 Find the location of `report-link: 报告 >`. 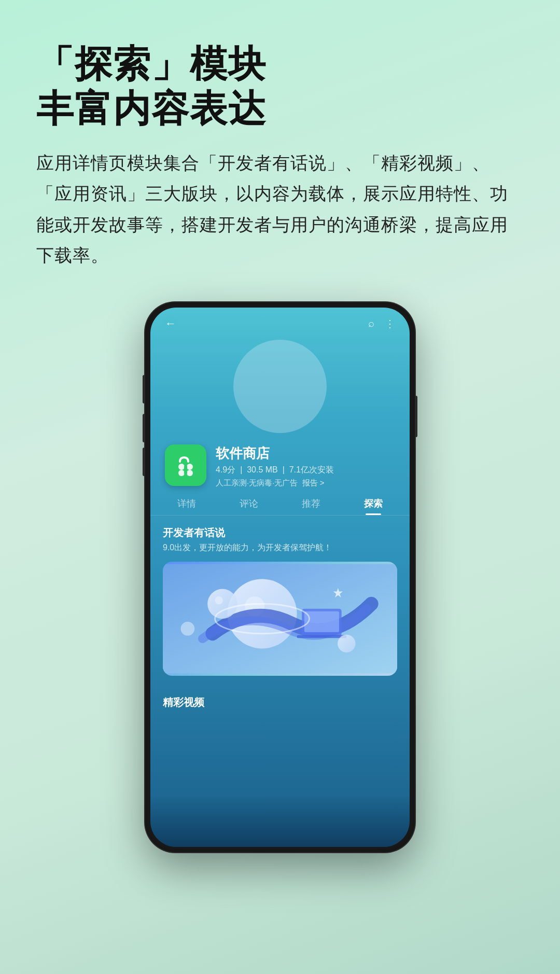

report-link: 报告 > is located at coordinates (313, 482).